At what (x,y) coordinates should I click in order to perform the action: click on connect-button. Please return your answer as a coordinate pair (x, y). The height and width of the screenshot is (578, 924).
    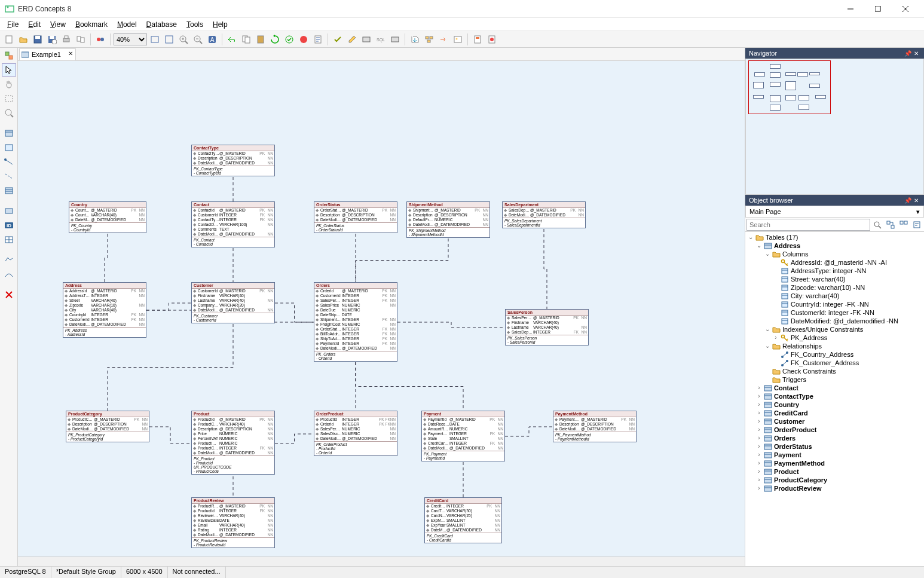
    Looking at the image, I should click on (100, 39).